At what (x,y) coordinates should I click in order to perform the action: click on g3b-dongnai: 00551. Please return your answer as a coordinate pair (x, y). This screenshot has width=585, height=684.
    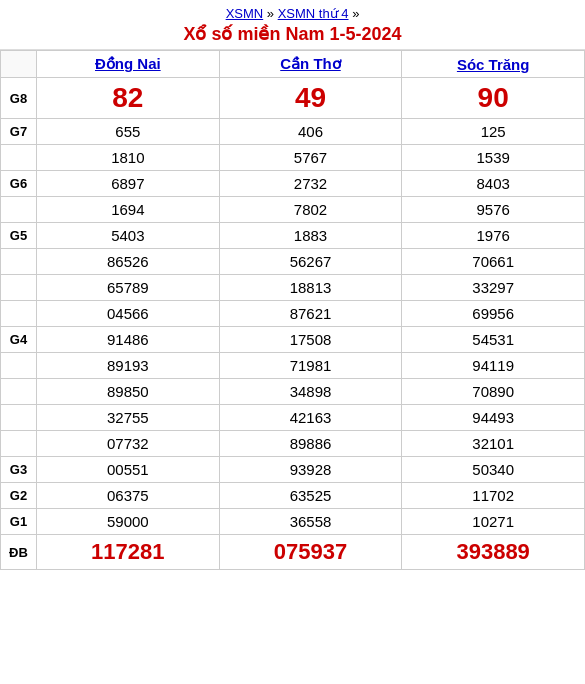
    Looking at the image, I should click on (128, 470).